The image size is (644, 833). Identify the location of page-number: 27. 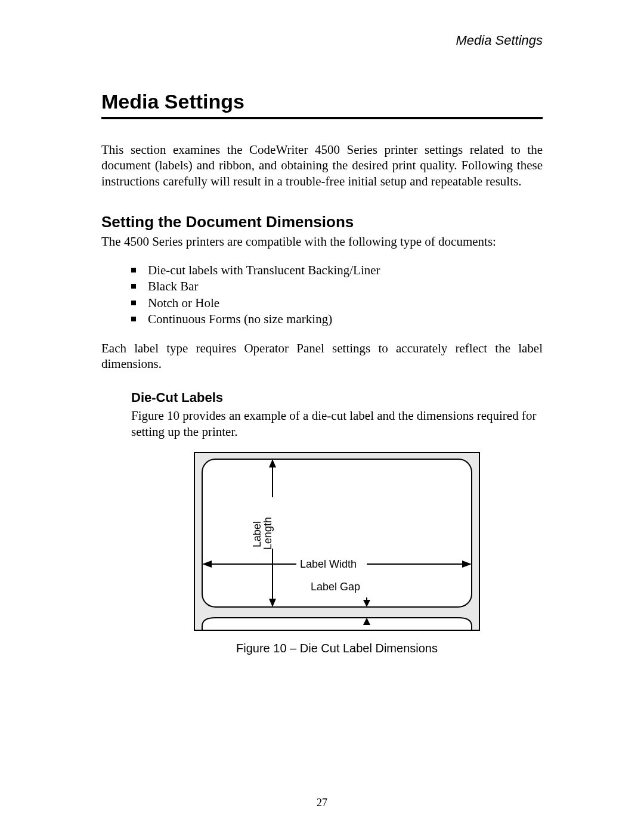
(322, 803).